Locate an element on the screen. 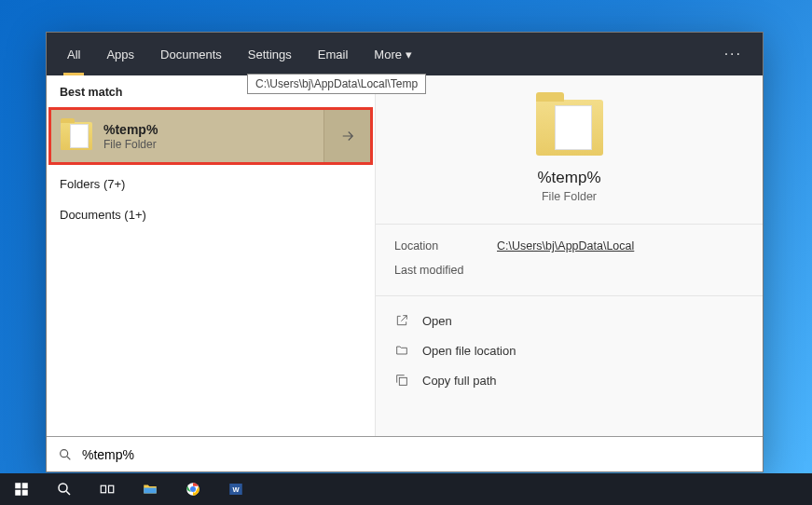 This screenshot has width=812, height=505. group-documents: Documents (1+) is located at coordinates (211, 214).